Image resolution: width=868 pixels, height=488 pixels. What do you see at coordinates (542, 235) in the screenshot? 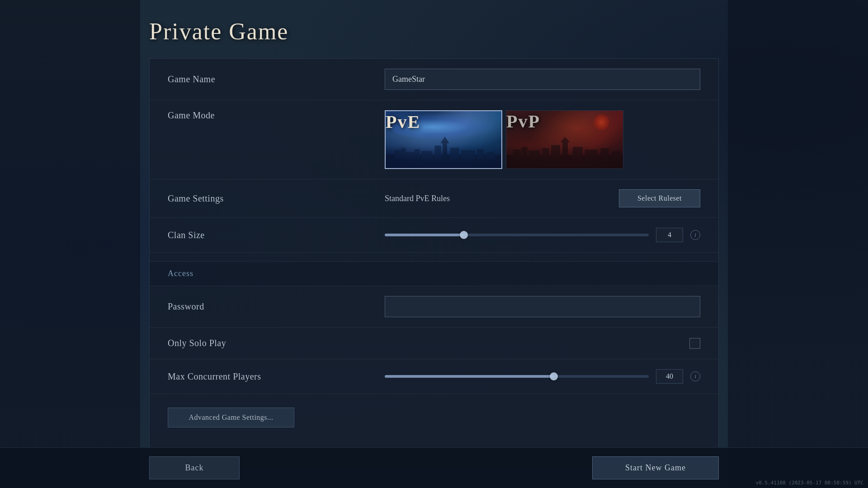
I see `clan-size-content: 4 i` at bounding box center [542, 235].